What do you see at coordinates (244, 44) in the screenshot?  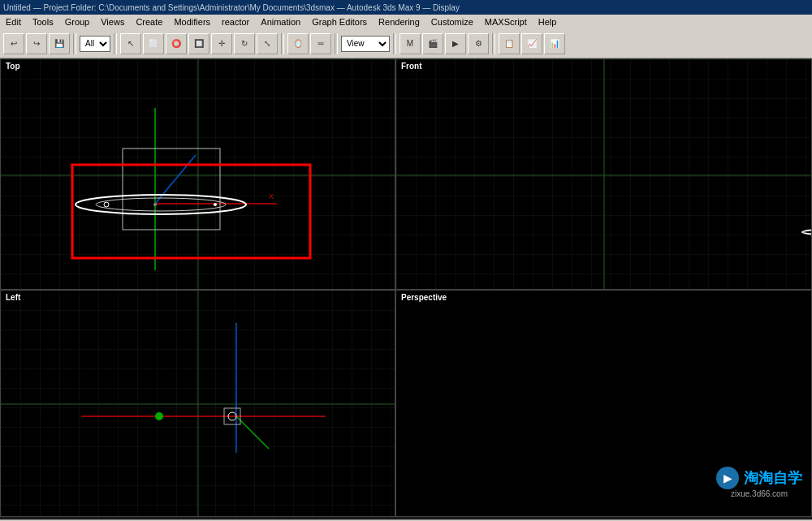 I see `rotate-tool: ↻` at bounding box center [244, 44].